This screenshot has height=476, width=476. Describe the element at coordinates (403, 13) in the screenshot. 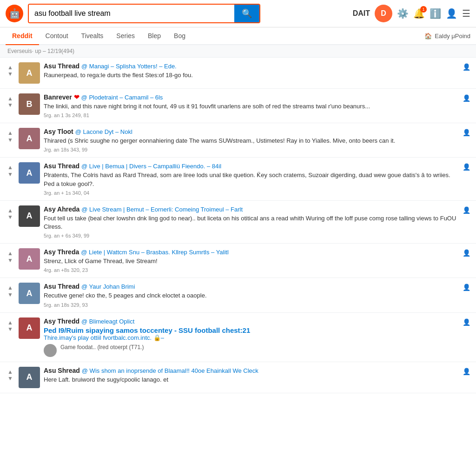

I see `settings-icon: ⚙️` at that location.